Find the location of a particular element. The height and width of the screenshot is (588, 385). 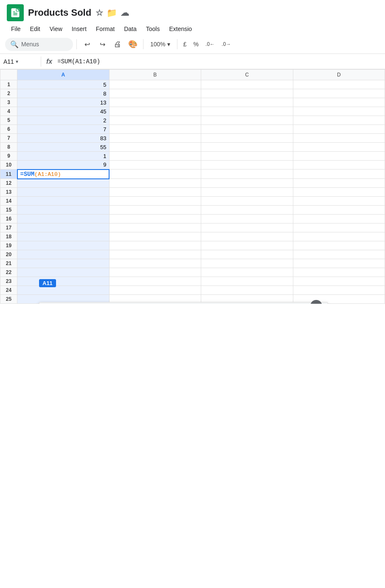

row-num-1: 1 is located at coordinates (9, 85).